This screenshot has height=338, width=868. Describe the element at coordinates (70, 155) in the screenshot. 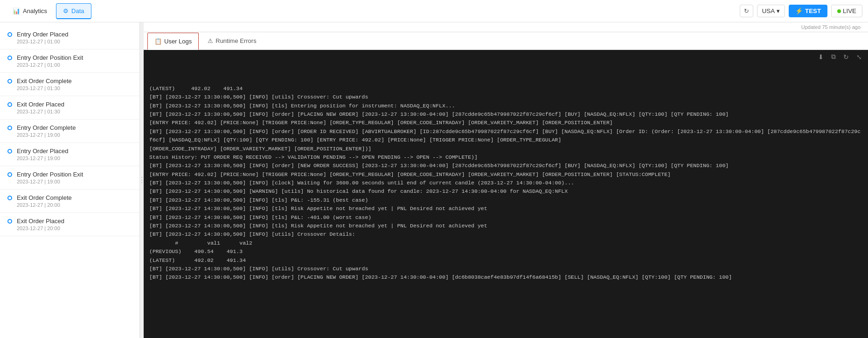

I see `sidebar-item: Entry Order Placed 2023-12-27 | 19:00` at that location.